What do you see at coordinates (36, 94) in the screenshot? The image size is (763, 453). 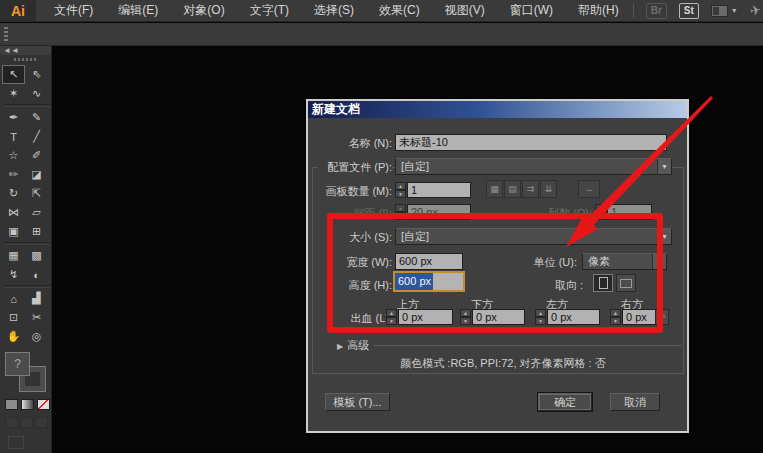 I see `lasso-tool: ∿` at bounding box center [36, 94].